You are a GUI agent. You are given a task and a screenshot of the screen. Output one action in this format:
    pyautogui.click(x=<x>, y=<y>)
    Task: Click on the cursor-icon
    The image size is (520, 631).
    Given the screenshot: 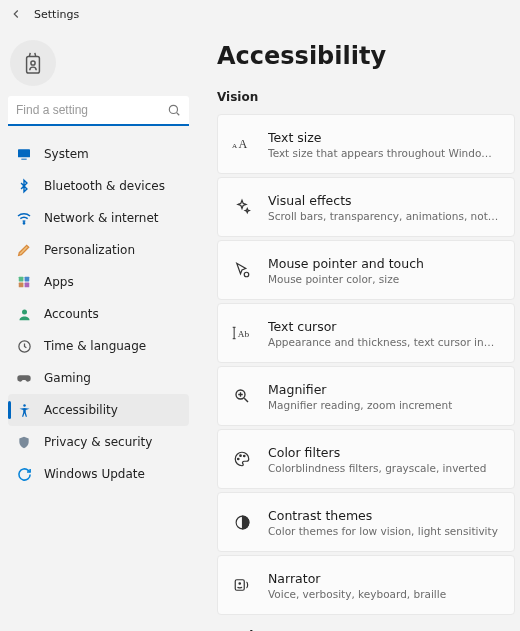 What is the action you would take?
    pyautogui.click(x=242, y=270)
    